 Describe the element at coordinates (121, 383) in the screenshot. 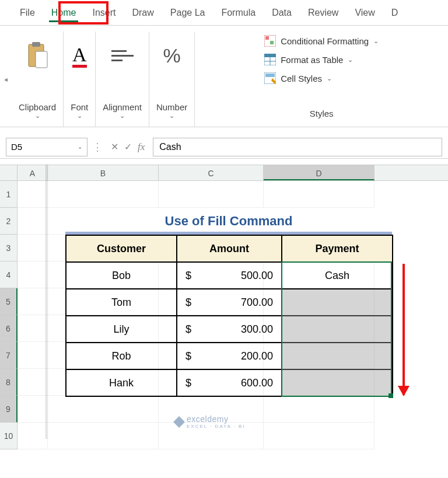

I see `cell-customer: Hank` at that location.